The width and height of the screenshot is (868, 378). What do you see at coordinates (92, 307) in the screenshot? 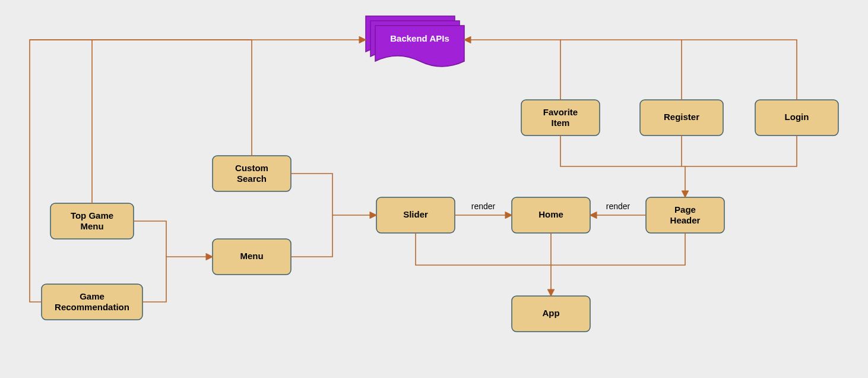
I see `game-recommendation-label-2: Recommendation` at bounding box center [92, 307].